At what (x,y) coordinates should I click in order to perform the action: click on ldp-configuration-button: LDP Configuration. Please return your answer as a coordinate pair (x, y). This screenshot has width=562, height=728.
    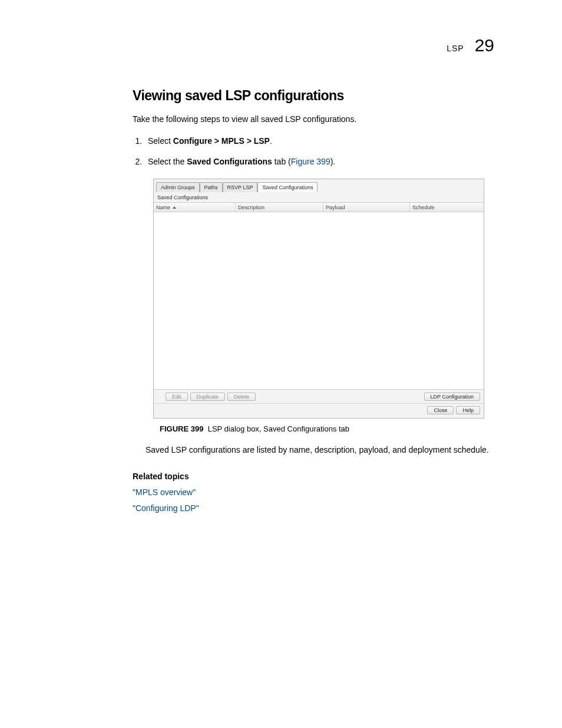
    Looking at the image, I should click on (452, 397).